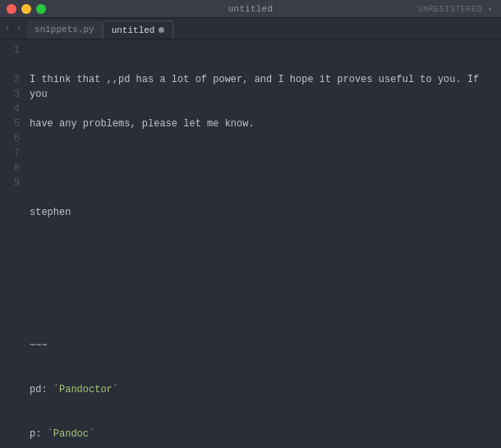 This screenshot has width=501, height=448. Describe the element at coordinates (7, 28) in the screenshot. I see `nav-prev-icon: ‹` at that location.